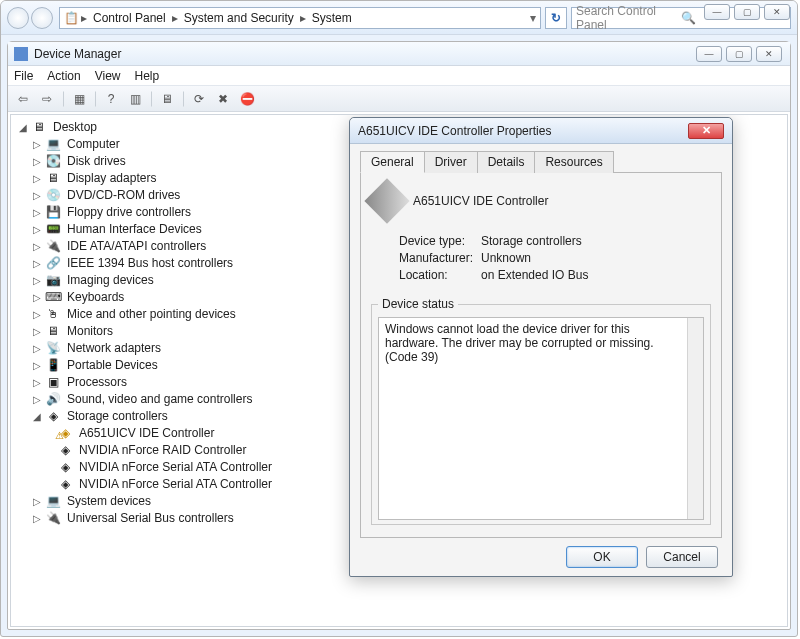 The height and width of the screenshot is (639, 800). What do you see at coordinates (399, 18) in the screenshot?
I see `breadcrumb-bar: 📋 ▸ Control Panel ▸ System and Security …` at bounding box center [399, 18].